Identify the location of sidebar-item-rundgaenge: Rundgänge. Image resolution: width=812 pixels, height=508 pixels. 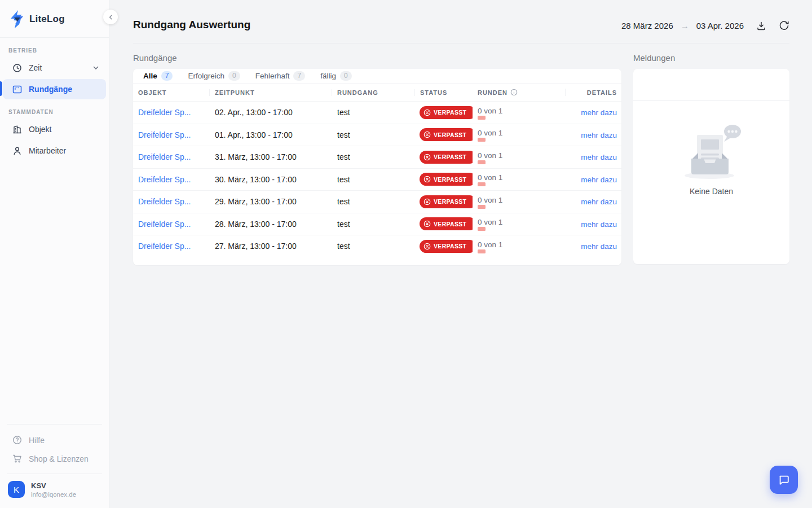
(54, 89).